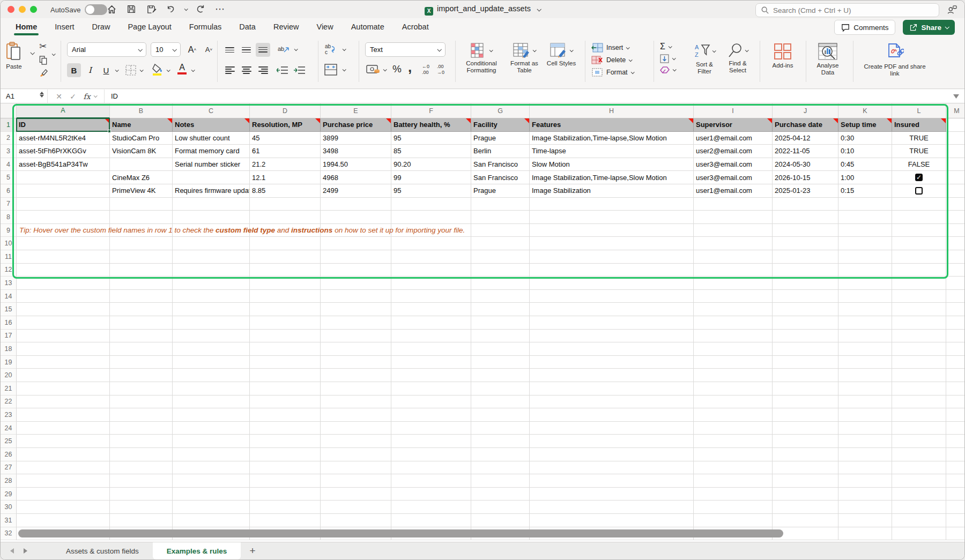 The height and width of the screenshot is (560, 965). What do you see at coordinates (733, 389) in the screenshot?
I see `cell-I21` at bounding box center [733, 389].